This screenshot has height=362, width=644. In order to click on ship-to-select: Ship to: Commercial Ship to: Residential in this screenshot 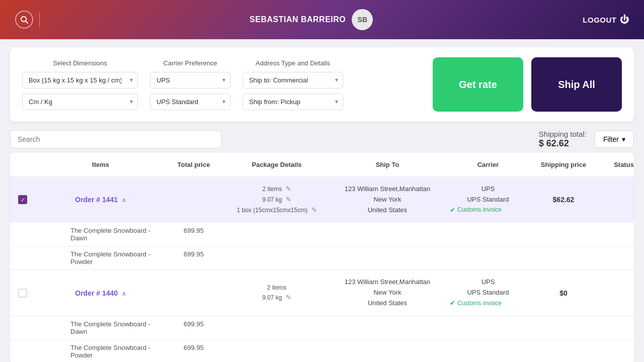, I will do `click(293, 80)`.